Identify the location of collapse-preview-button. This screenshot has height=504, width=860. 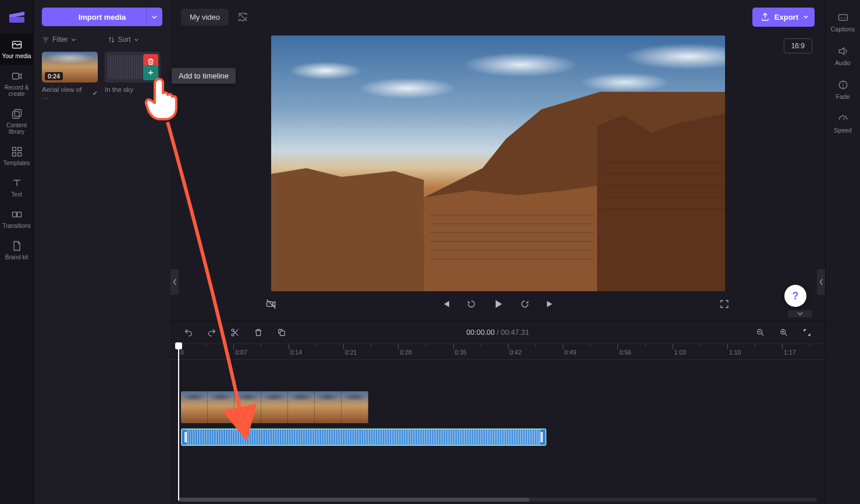
(800, 314).